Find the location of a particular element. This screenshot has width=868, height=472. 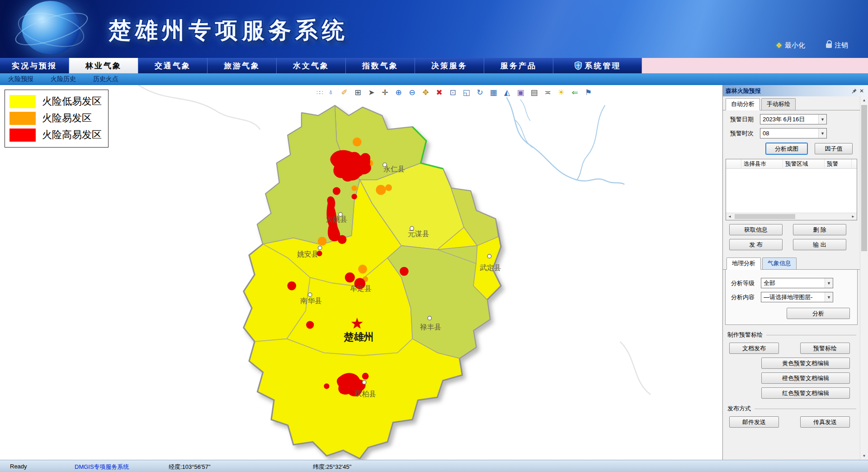

red-doc-edit-button: 红色预警文档编辑 is located at coordinates (806, 393).